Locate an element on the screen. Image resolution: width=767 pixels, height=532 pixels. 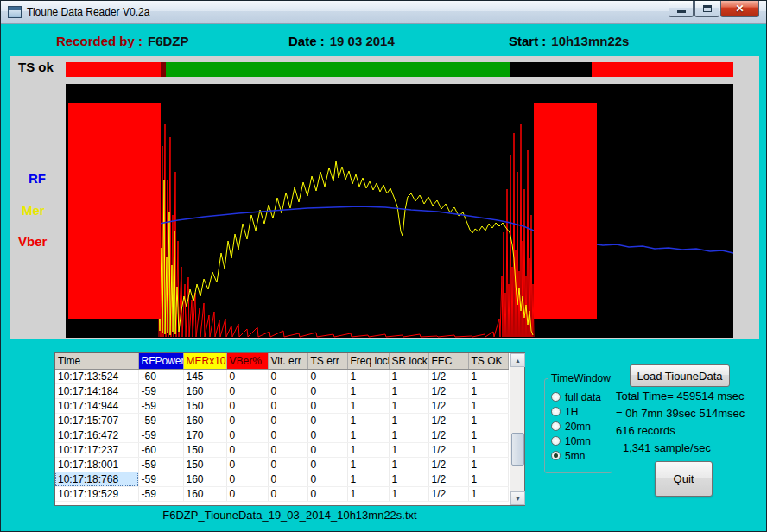
record-count: 616 records is located at coordinates (689, 431).